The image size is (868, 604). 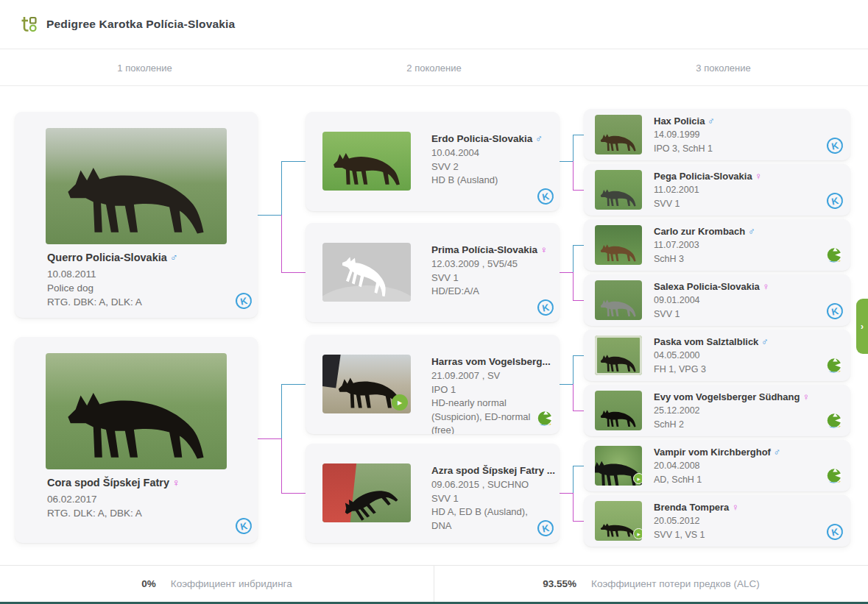 What do you see at coordinates (138, 302) in the screenshot?
I see `dog-health: RTG. DBK: A, DLK: A` at bounding box center [138, 302].